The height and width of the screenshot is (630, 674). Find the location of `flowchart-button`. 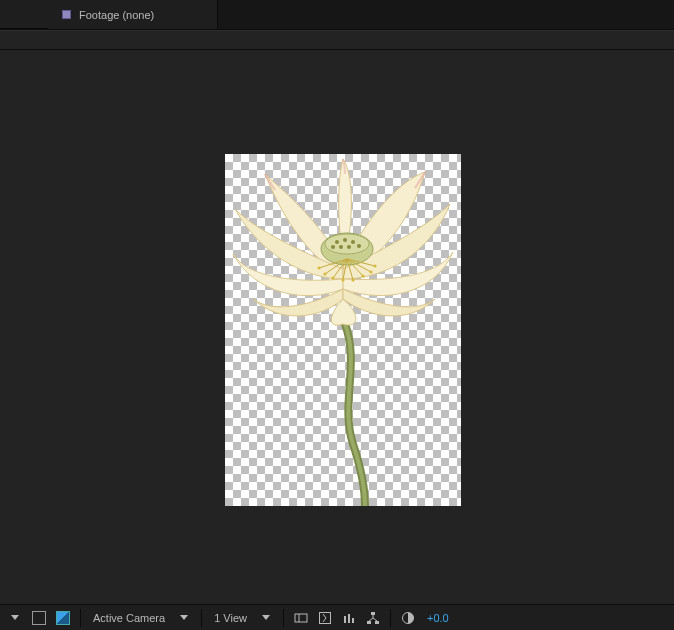

flowchart-button is located at coordinates (373, 618).